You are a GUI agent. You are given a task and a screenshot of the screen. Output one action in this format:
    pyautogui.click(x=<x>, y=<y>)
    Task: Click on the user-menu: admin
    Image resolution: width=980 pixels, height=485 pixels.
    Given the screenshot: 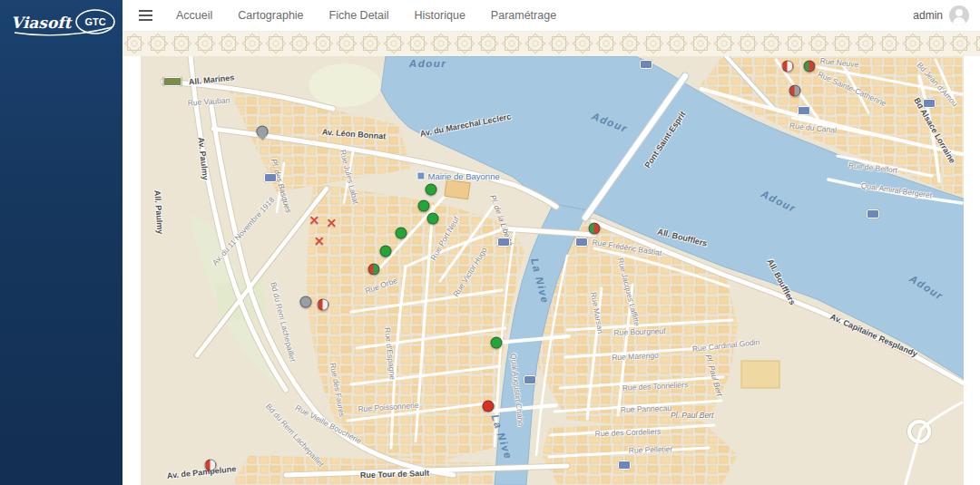 What is the action you would take?
    pyautogui.click(x=941, y=15)
    